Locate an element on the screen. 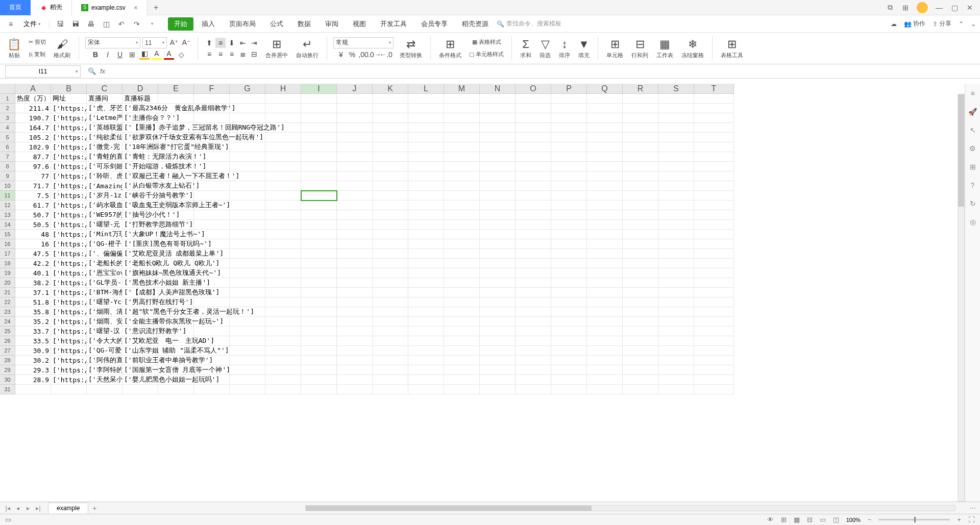 The width and height of the screenshot is (980, 525). view-normal-icon: ⊞ is located at coordinates (784, 519).